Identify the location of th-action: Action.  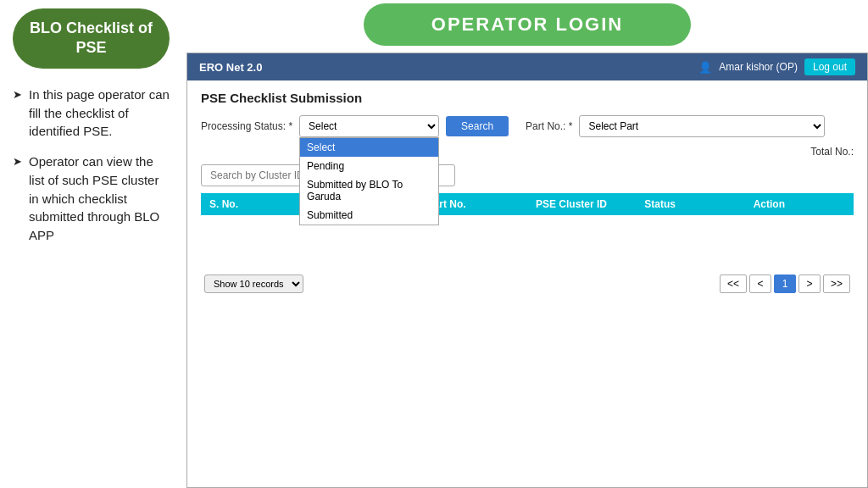
(799, 204).